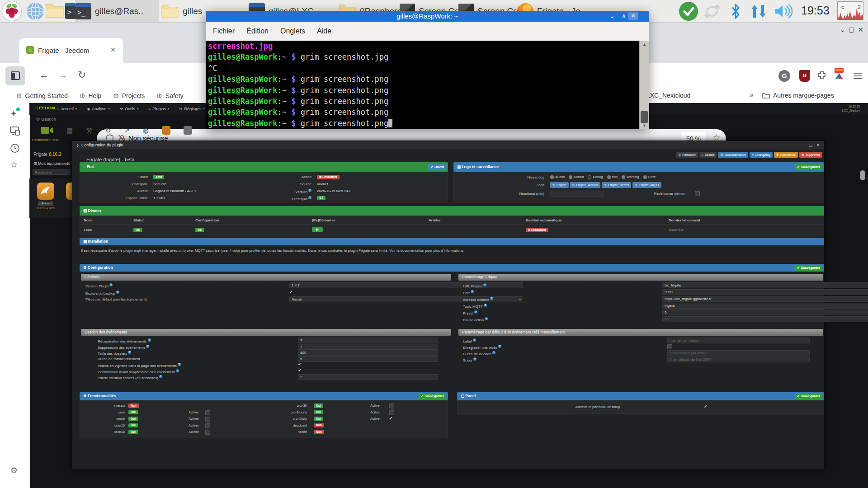 This screenshot has width=868, height=488. I want to click on jeedom-menu-plugins: ≡Plugins▾, so click(159, 109).